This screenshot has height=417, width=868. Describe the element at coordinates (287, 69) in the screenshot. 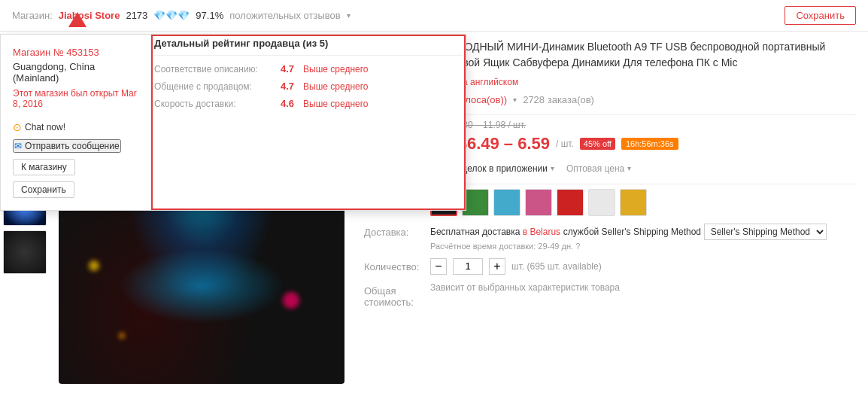

I see `seller-rating-score-0: 4.7` at that location.